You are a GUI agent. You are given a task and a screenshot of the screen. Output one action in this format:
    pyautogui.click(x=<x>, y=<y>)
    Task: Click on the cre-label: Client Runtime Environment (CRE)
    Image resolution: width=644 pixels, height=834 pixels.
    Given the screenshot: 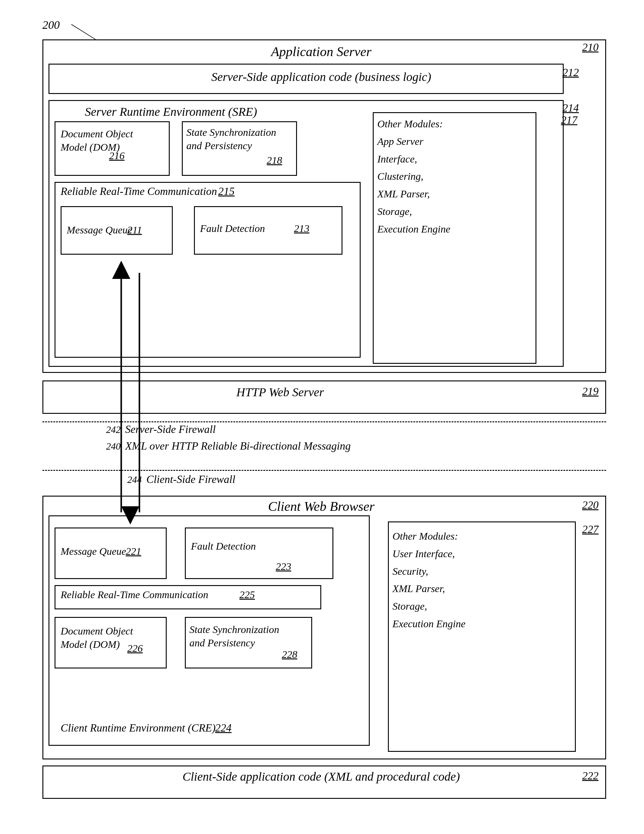 What is the action you would take?
    pyautogui.click(x=138, y=728)
    